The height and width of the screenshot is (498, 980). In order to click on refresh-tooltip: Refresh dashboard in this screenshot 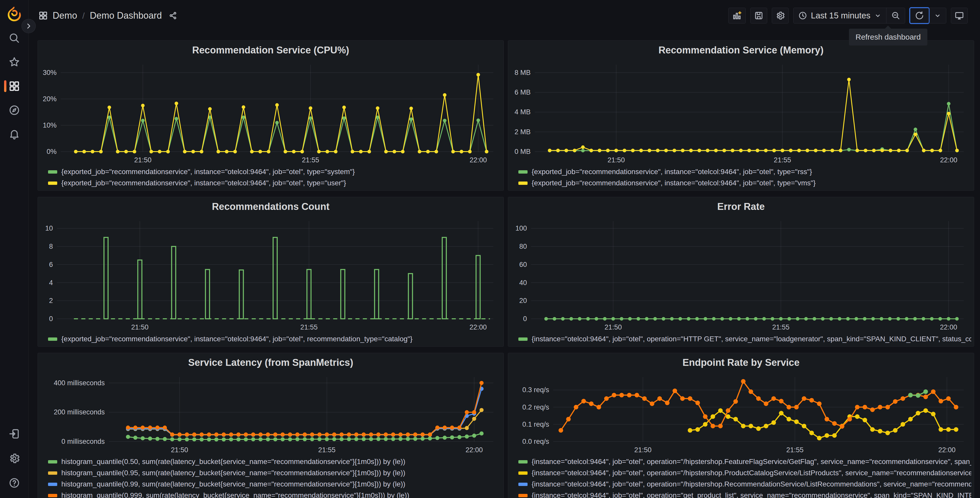, I will do `click(888, 37)`.